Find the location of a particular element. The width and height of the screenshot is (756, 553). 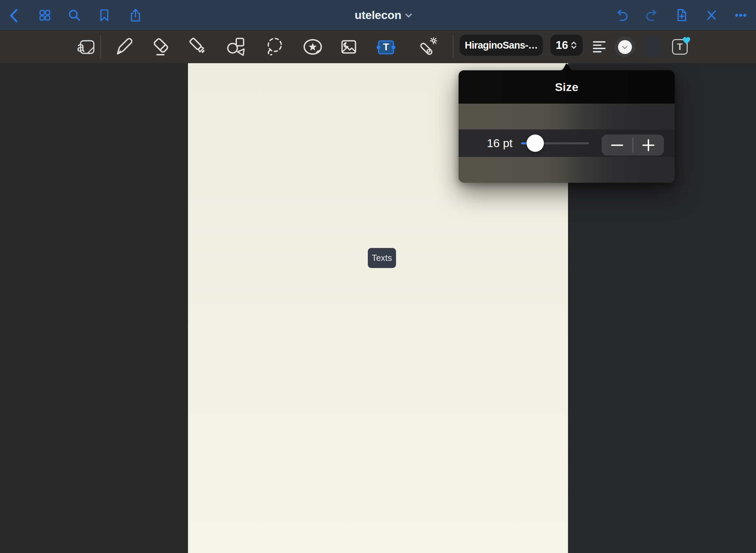

image-icon is located at coordinates (349, 47).